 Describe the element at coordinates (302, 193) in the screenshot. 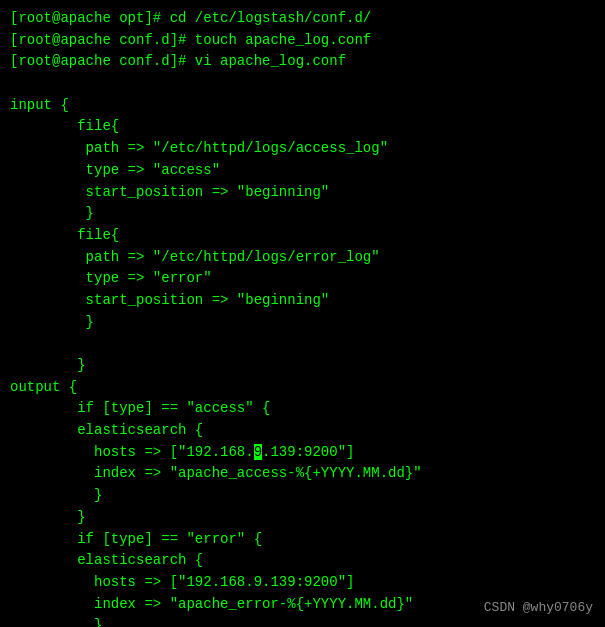

I see `code-line-startpos1: start_position => "beginning"` at that location.